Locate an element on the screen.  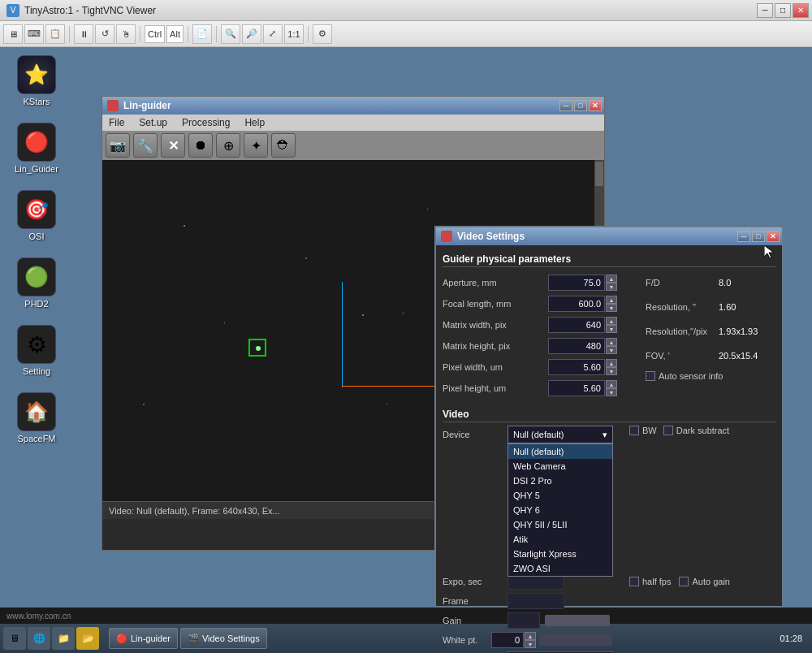
video-settings-maximize-btn: □ is located at coordinates (758, 236).